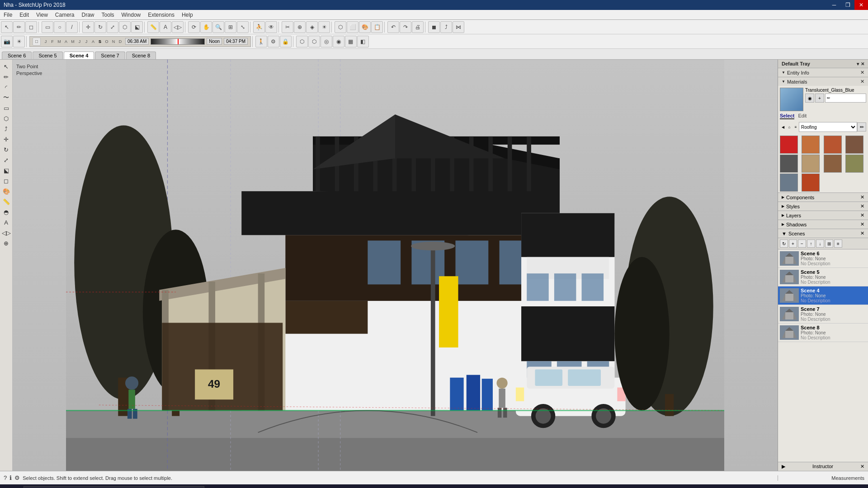 This screenshot has width=868, height=488. Describe the element at coordinates (125, 27) in the screenshot. I see `push-pull-btn: ⬡` at that location.